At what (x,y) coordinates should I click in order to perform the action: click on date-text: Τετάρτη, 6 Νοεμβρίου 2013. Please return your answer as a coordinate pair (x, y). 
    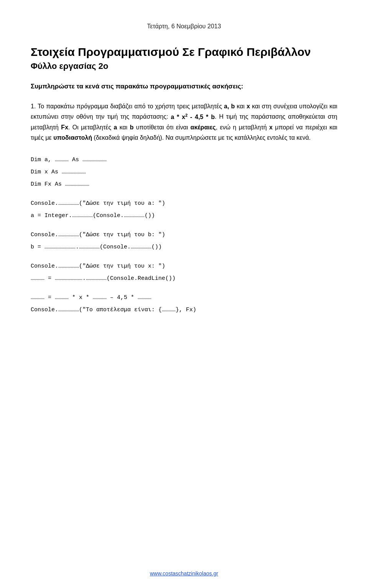
    Looking at the image, I should click on (184, 26).